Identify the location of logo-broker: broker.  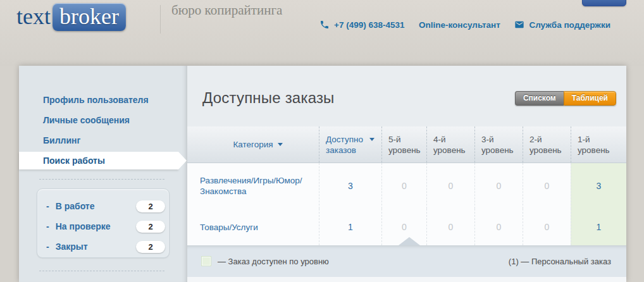
(89, 17).